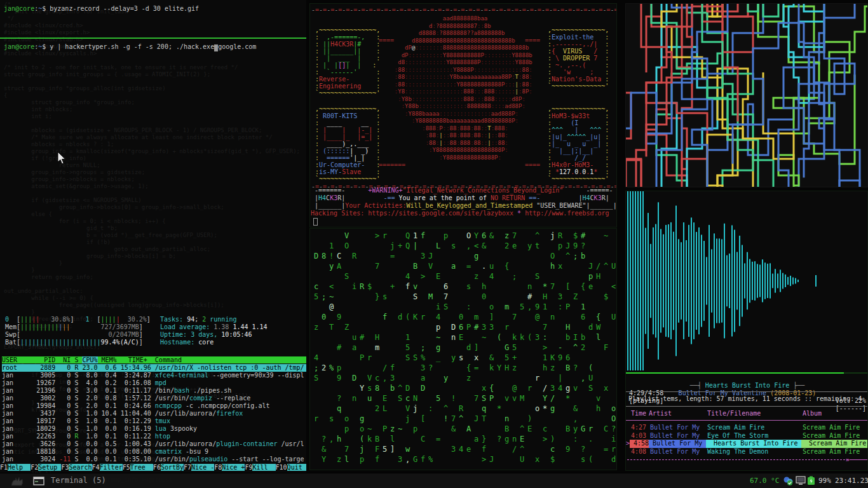 This screenshot has height=488, width=868. Describe the element at coordinates (788, 481) in the screenshot. I see `network-tray-icon` at that location.